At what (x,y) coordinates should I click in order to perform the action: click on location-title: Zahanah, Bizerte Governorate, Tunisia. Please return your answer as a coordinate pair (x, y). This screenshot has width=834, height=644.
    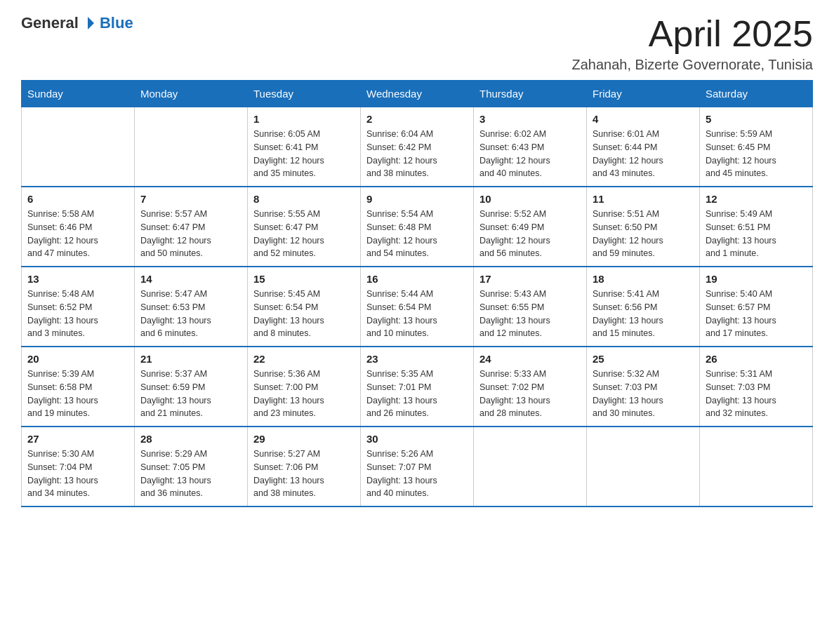
    Looking at the image, I should click on (692, 65).